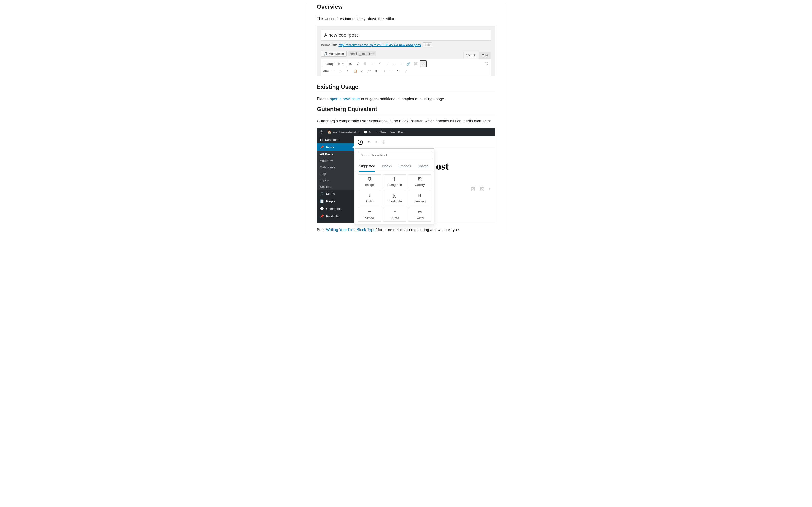 Image resolution: width=812 pixels, height=507 pixels. Describe the element at coordinates (395, 215) in the screenshot. I see `block-quote: ❝Quote` at that location.